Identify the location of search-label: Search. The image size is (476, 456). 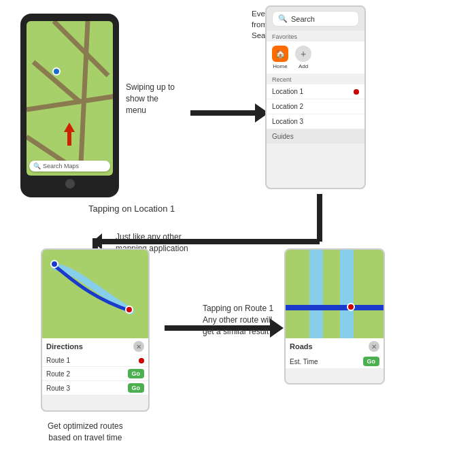
(303, 19).